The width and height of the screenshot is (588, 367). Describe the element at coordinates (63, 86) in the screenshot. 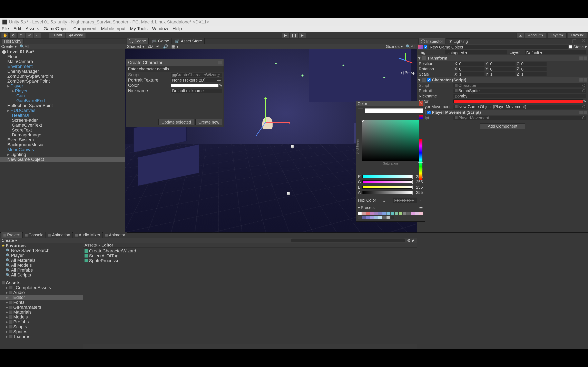

I see `hierarchy-item: ▸Player` at that location.